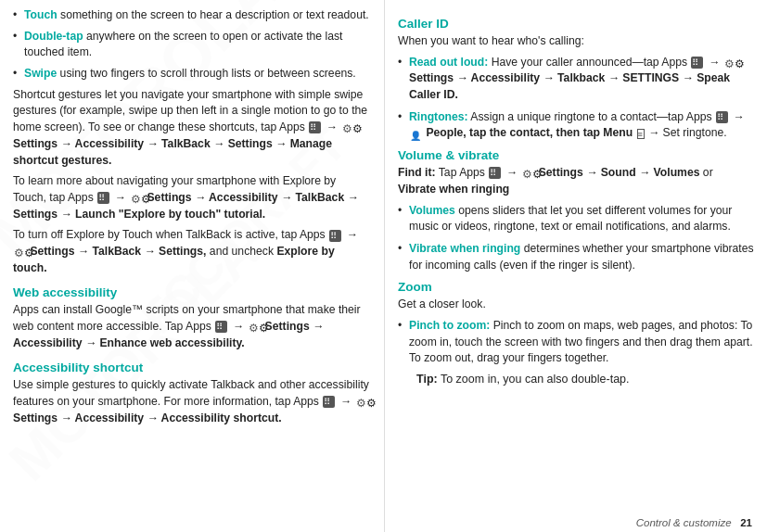 Image resolution: width=767 pixels, height=532 pixels. I want to click on bullet-swipe-text: using two fingers to scroll through list…, so click(206, 73).